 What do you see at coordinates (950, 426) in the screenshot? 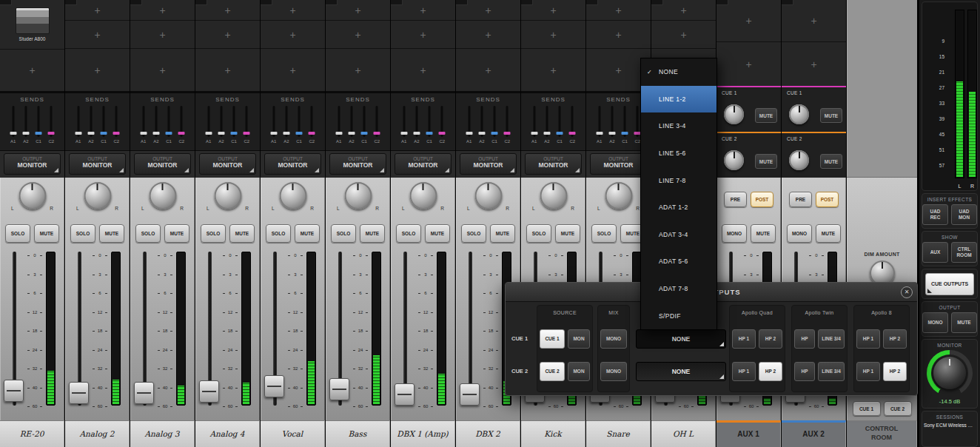
I see `session-name: Sony ECM Wireless Voiceover` at bounding box center [950, 426].